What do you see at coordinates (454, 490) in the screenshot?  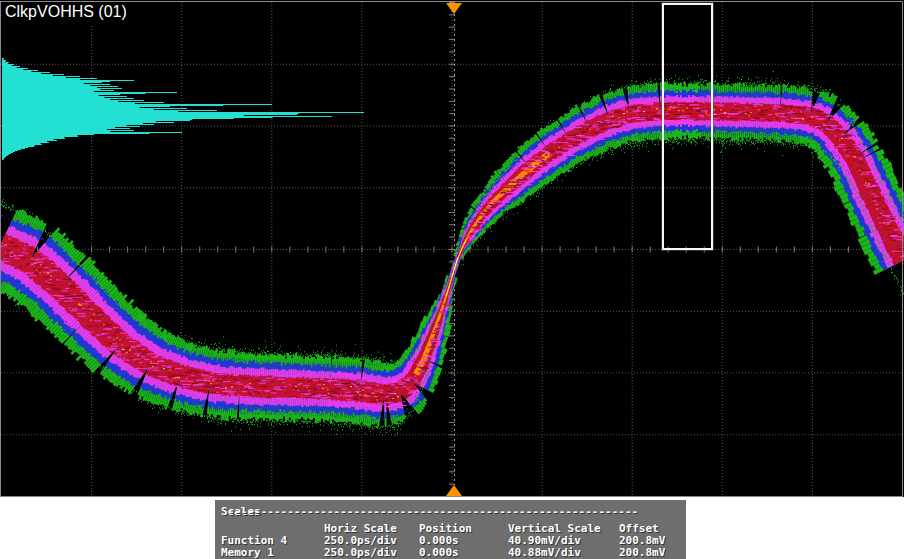 I see `trigger-marker-bottom-icon` at bounding box center [454, 490].